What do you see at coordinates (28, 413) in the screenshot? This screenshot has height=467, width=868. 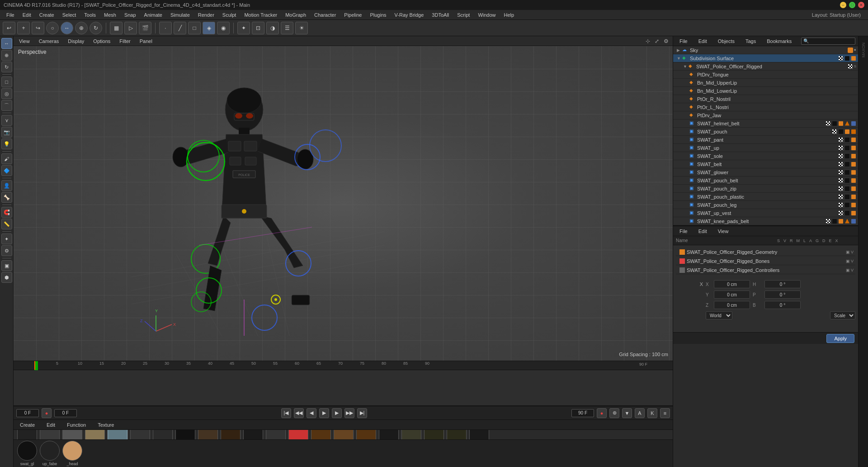 I see `current-frame-input` at bounding box center [28, 413].